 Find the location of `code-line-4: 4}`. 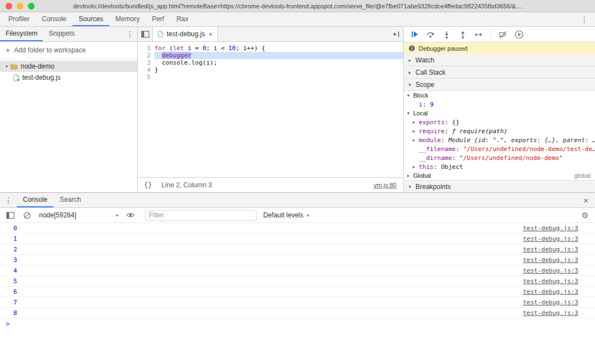

code-line-4: 4} is located at coordinates (270, 70).